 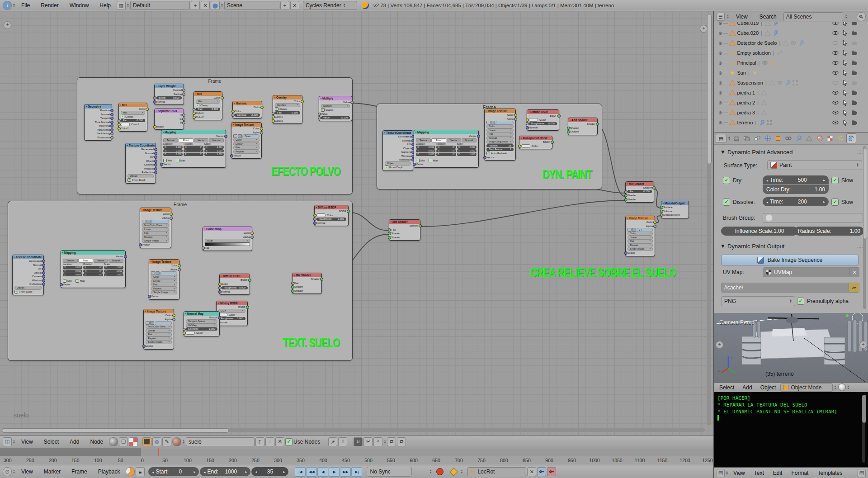 I want to click on vp-menu-add: Add, so click(x=747, y=388).